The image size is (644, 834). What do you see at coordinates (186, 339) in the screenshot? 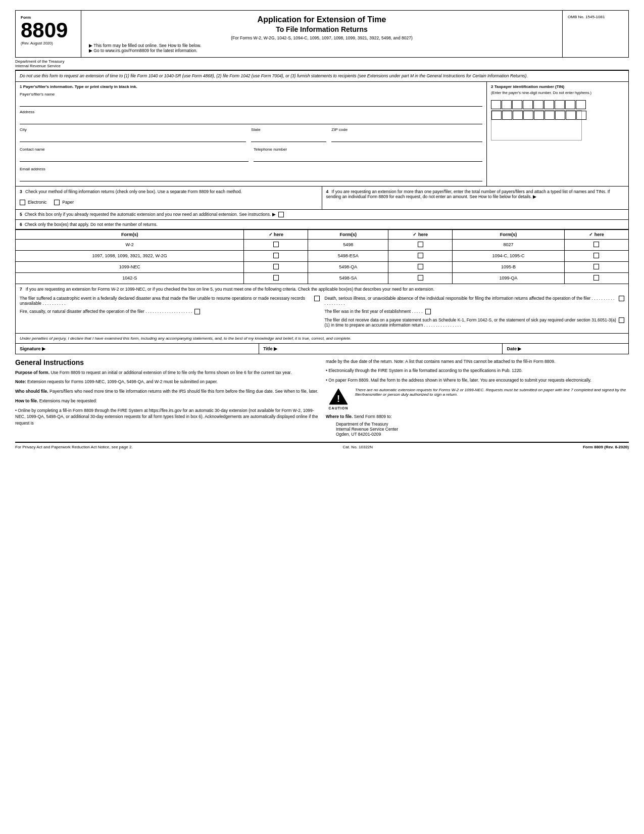
I see `penalties-text: Under penalties of perjury, I declare th…` at bounding box center [186, 339].